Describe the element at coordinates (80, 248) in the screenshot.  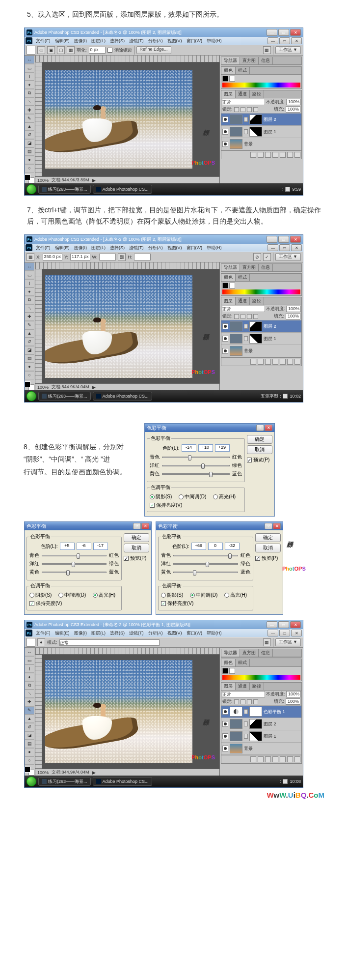
I see `menu-image: 图像(I)` at that location.